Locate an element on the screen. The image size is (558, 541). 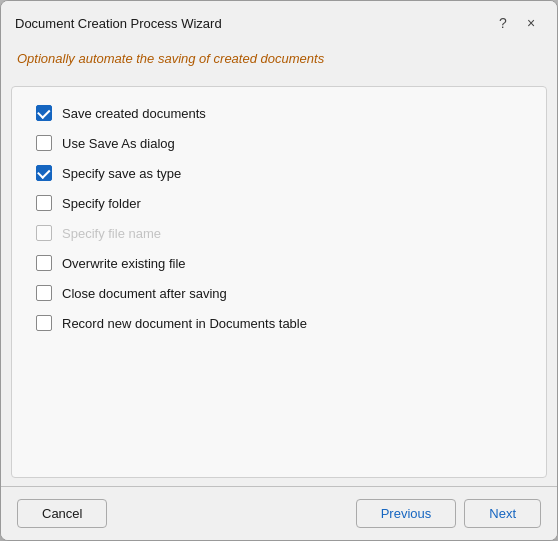
specify-folder-checkbox-wrapper: Specify folder is located at coordinates (88, 203).